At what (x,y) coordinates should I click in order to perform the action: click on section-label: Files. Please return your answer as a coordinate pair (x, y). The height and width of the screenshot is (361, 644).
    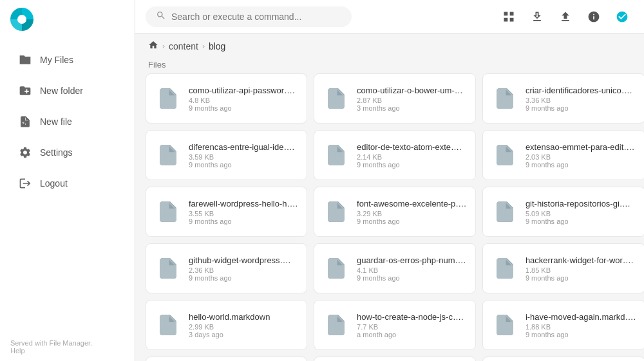
    Looking at the image, I should click on (390, 64).